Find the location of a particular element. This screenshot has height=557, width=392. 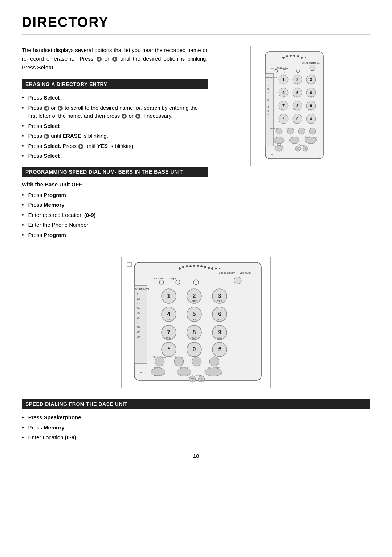

speed-dialing-section-header: SPEED DIALING FROM THE BASE UNIT is located at coordinates (196, 404).